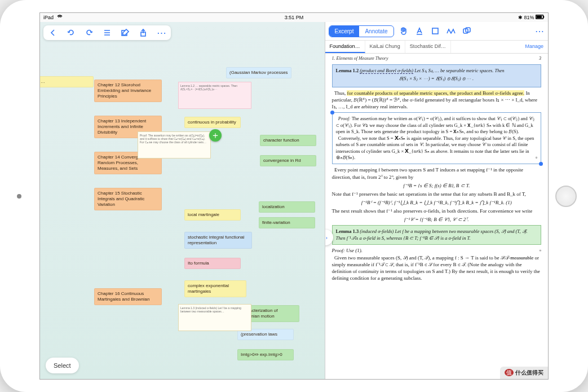 This screenshot has width=588, height=392. I want to click on more-button: ⋯, so click(161, 33).